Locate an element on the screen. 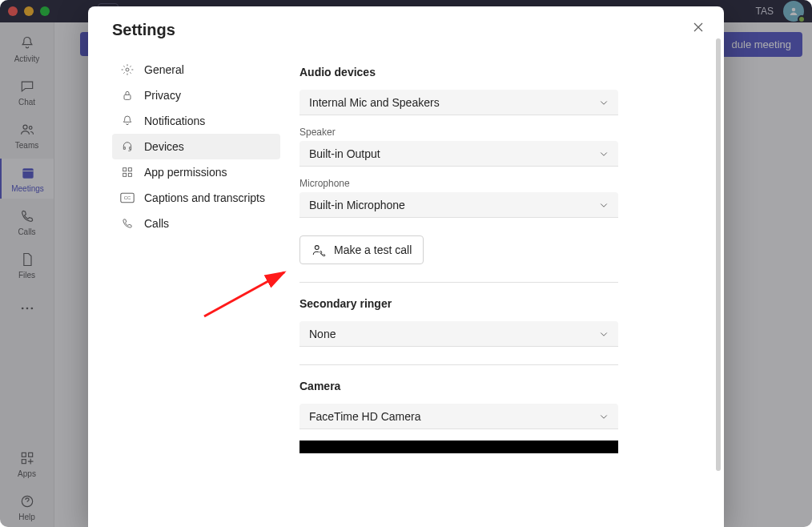  nav-captions: CC Captions and transcripts is located at coordinates (196, 198).